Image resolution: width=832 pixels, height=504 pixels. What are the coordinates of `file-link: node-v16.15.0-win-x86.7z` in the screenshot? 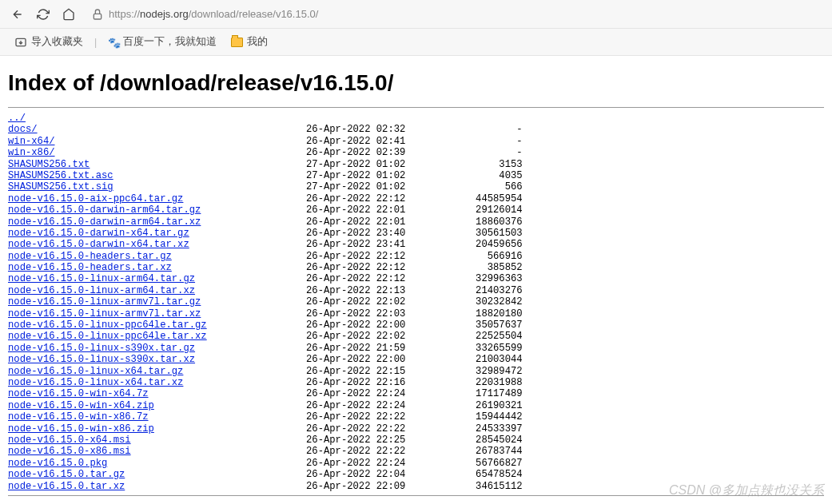 It's located at (78, 417).